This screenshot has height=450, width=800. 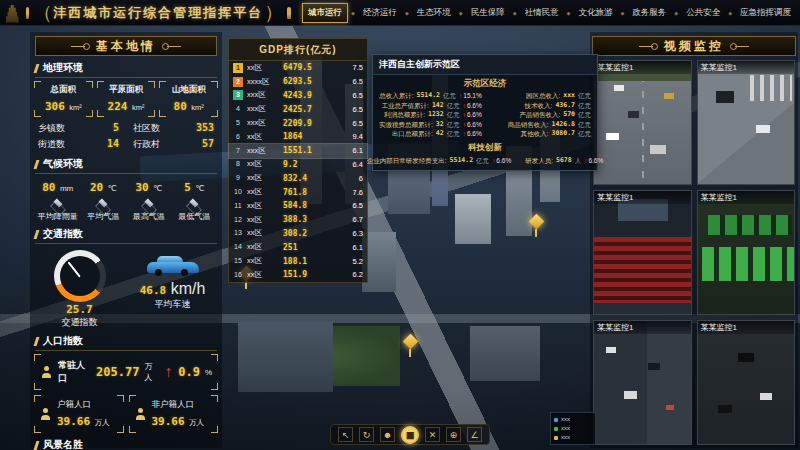 What do you see at coordinates (298, 50) in the screenshot?
I see `gdp-panel-title: GDP排行(亿元)` at bounding box center [298, 50].